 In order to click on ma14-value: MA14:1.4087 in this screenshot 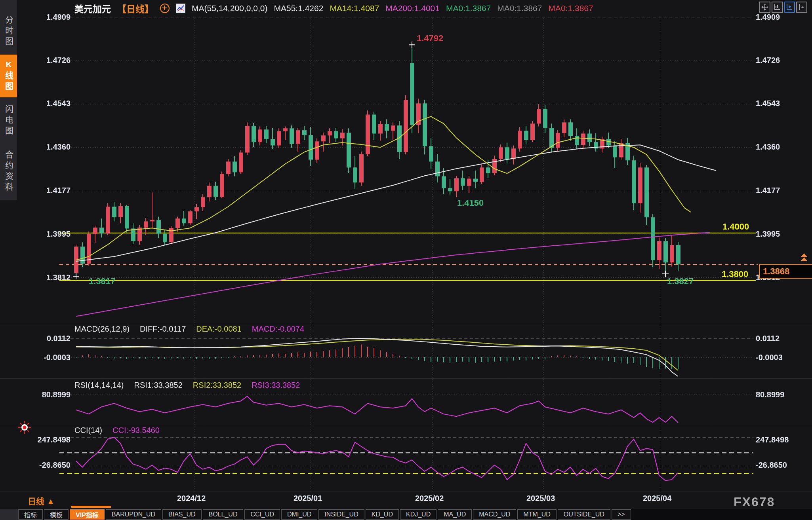, I will do `click(354, 8)`.